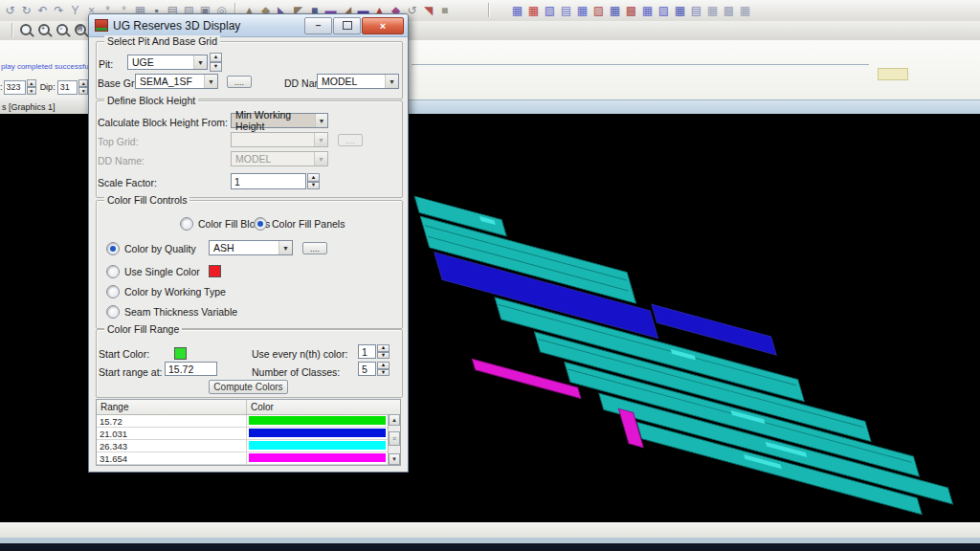 This screenshot has height=551, width=980. I want to click on scale-factor-spinner: ▲▼, so click(314, 182).